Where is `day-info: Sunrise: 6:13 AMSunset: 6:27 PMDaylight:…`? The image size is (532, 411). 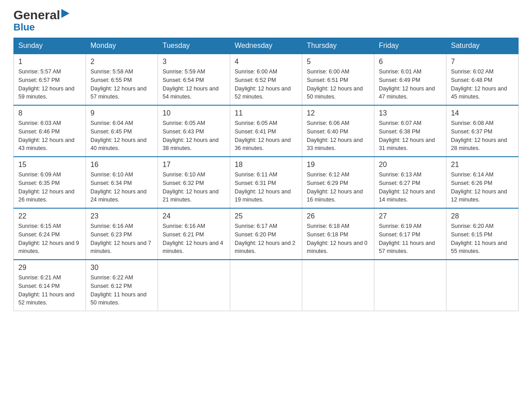
day-info: Sunrise: 6:13 AMSunset: 6:27 PMDaylight:… is located at coordinates (410, 187).